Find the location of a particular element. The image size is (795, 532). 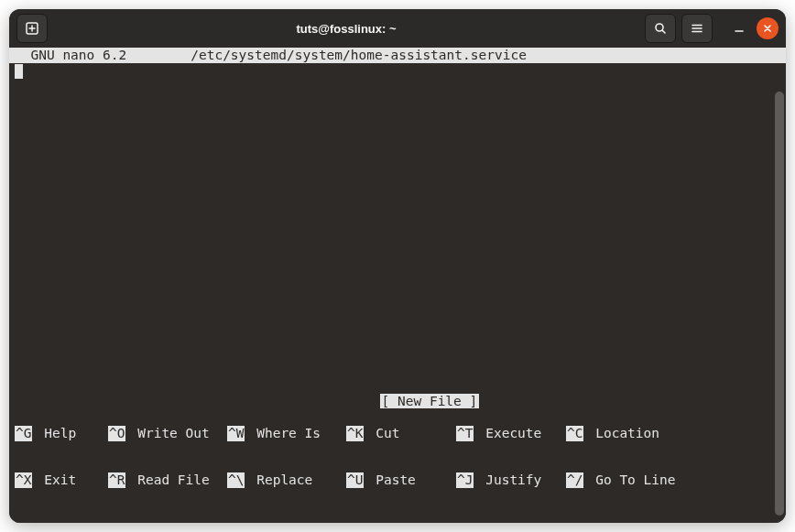

titlebar-right is located at coordinates (712, 28).